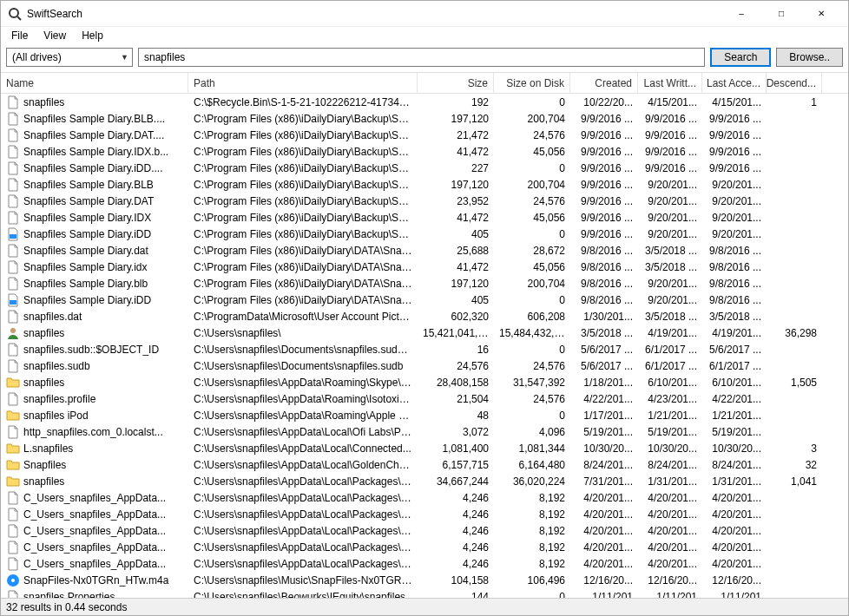  I want to click on col-name: Name, so click(95, 83).